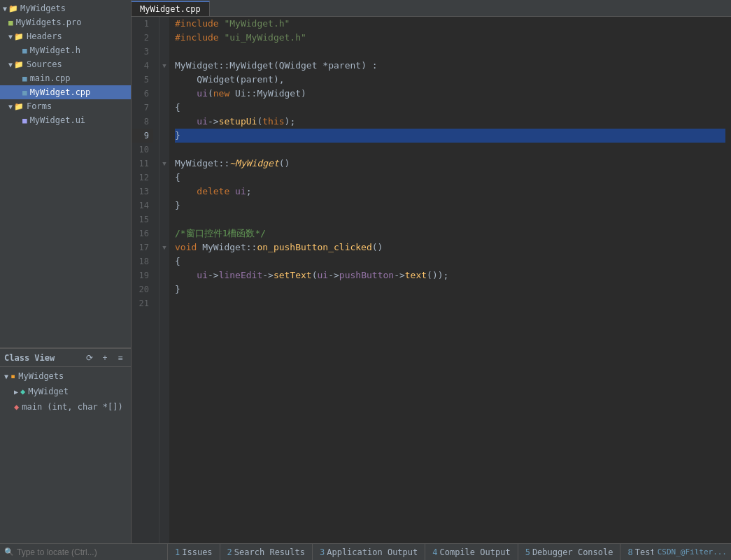  Describe the element at coordinates (285, 164) in the screenshot. I see `code-11-p: ()` at that location.